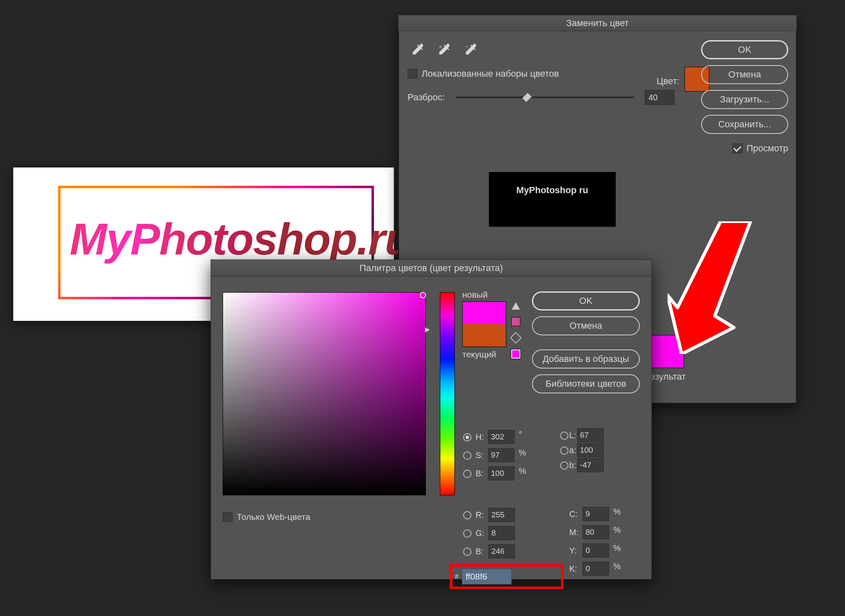 The width and height of the screenshot is (845, 616). Describe the element at coordinates (574, 569) in the screenshot. I see `k-label: K:` at that location.